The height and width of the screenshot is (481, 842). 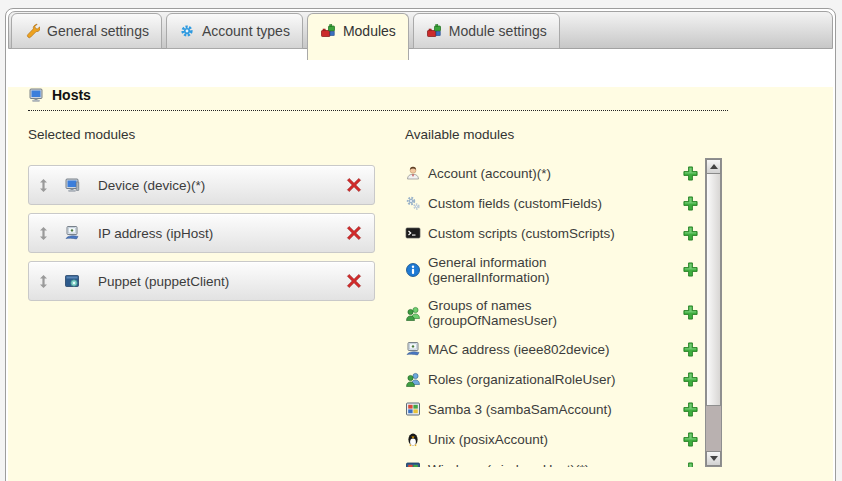 What do you see at coordinates (486, 31) in the screenshot?
I see `tab-module-settings: Module settings` at bounding box center [486, 31].